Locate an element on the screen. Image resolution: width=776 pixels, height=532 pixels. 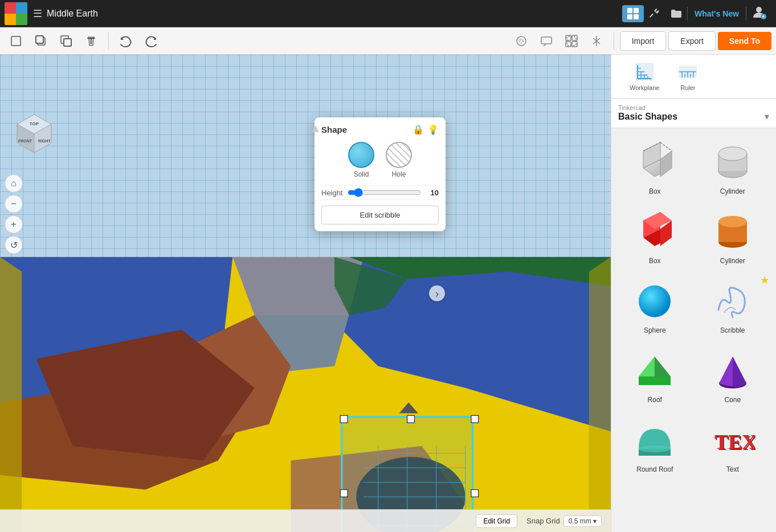
paste-button is located at coordinates (66, 41).